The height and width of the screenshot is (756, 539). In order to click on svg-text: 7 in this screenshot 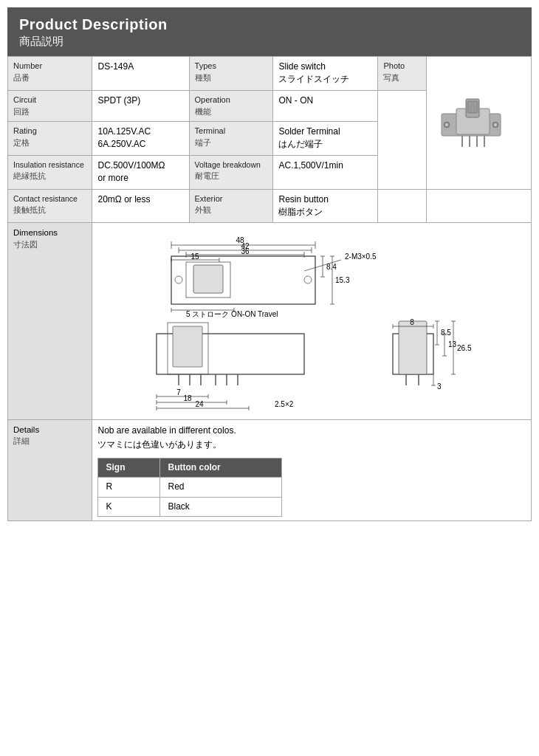, I will do `click(179, 393)`.